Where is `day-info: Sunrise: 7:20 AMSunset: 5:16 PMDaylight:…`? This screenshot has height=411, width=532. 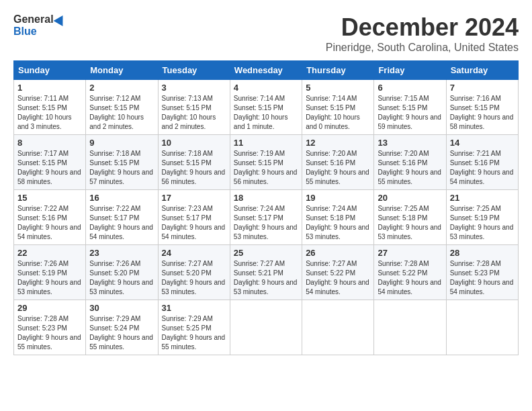 day-info: Sunrise: 7:20 AMSunset: 5:16 PMDaylight:… is located at coordinates (337, 168).